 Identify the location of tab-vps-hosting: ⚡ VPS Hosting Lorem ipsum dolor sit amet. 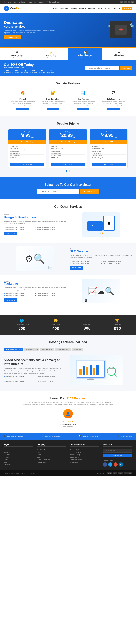
(51, 54).